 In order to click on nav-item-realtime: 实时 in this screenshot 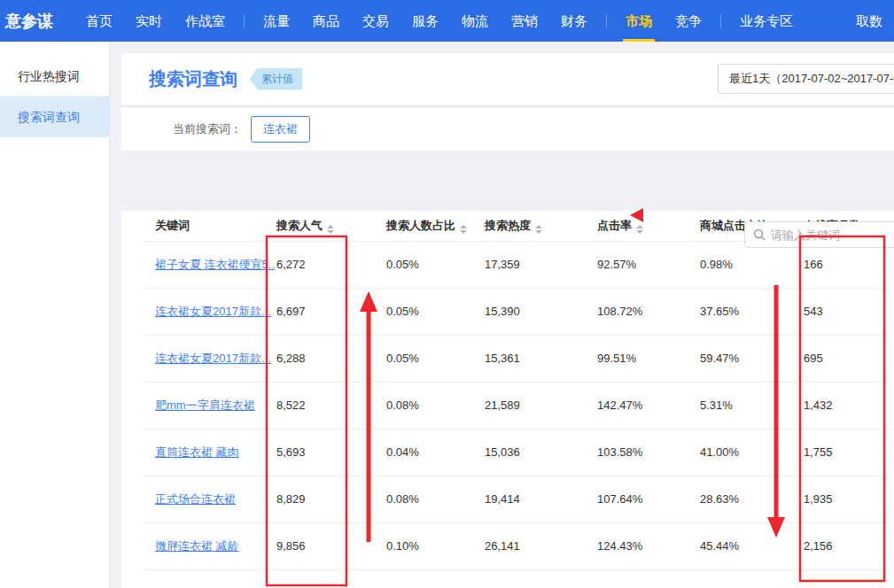, I will do `click(149, 21)`.